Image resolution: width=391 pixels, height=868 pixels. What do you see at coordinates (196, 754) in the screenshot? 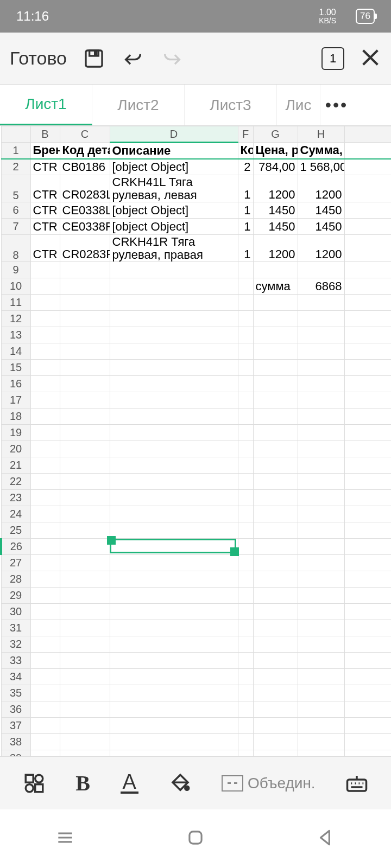
I see `table-row: 39` at bounding box center [196, 754].